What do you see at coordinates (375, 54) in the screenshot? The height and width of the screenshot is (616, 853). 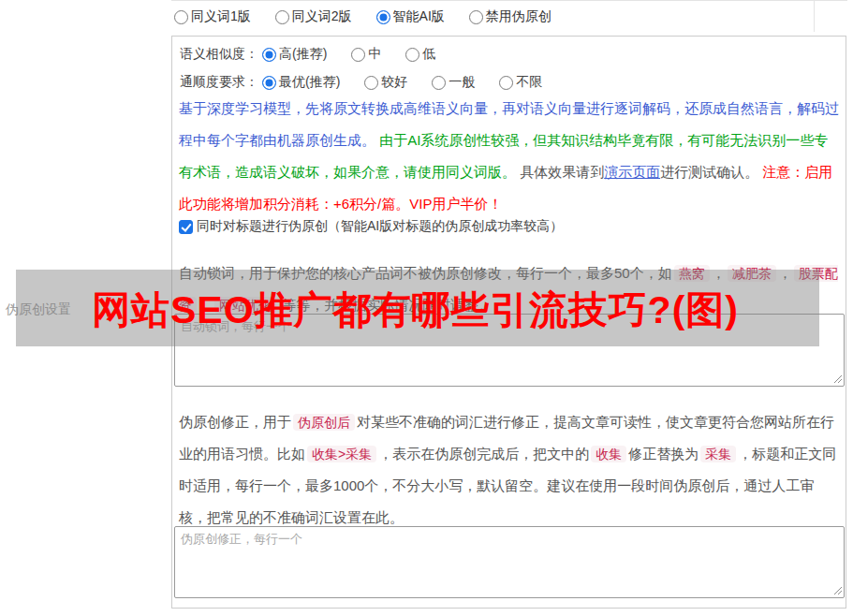 I see `radio-option-label: 中` at bounding box center [375, 54].